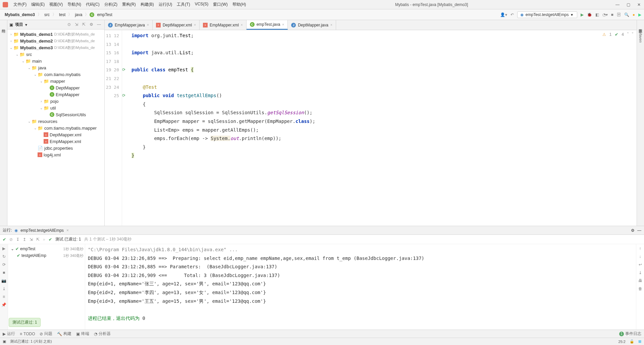 Image resolution: width=644 pixels, height=345 pixels. I want to click on tab-empmapper-java: JEmpMapper.java×, so click(129, 25).